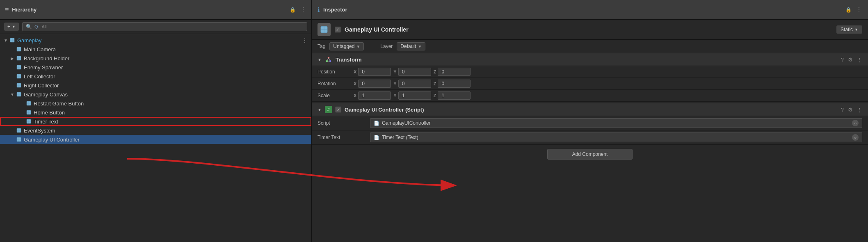 The image size is (868, 242). Describe the element at coordinates (46, 94) in the screenshot. I see `gameplay-canvas-label: Gameplay Canvas` at that location.